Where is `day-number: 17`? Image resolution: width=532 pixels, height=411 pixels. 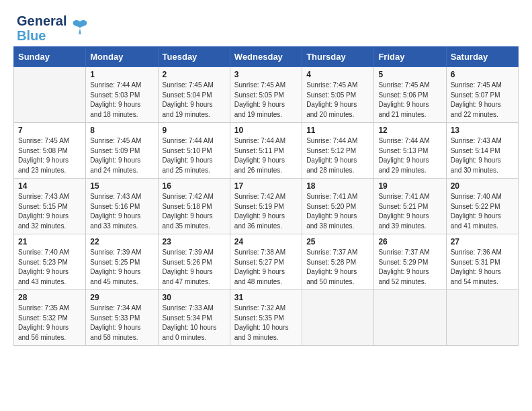
day-number: 17 is located at coordinates (266, 186).